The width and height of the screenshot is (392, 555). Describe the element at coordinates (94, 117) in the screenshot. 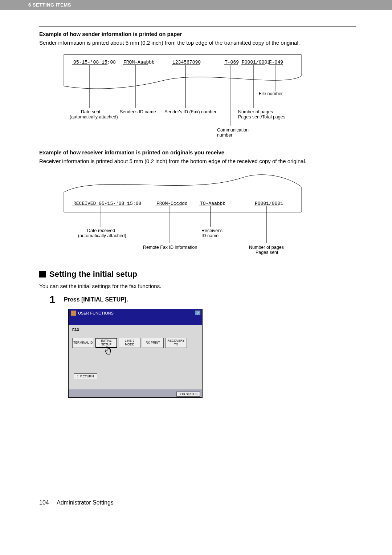

I see `lbl-auto: (automatically attached)` at that location.